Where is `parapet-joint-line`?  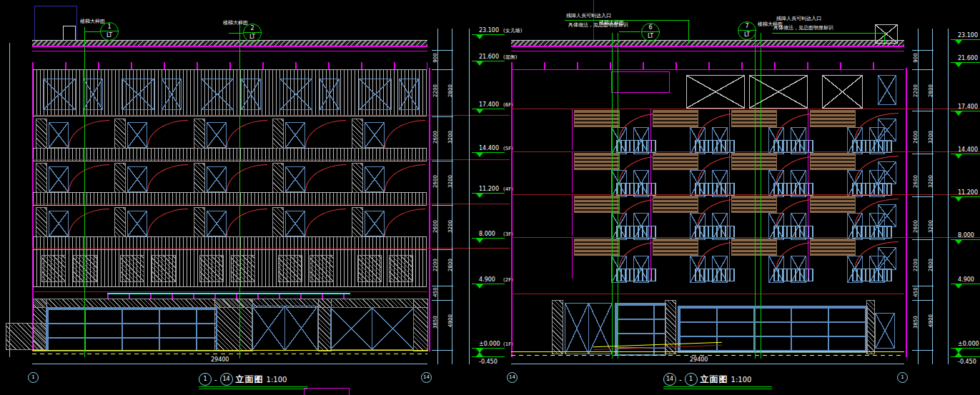
parapet-joint-line is located at coordinates (230, 51).